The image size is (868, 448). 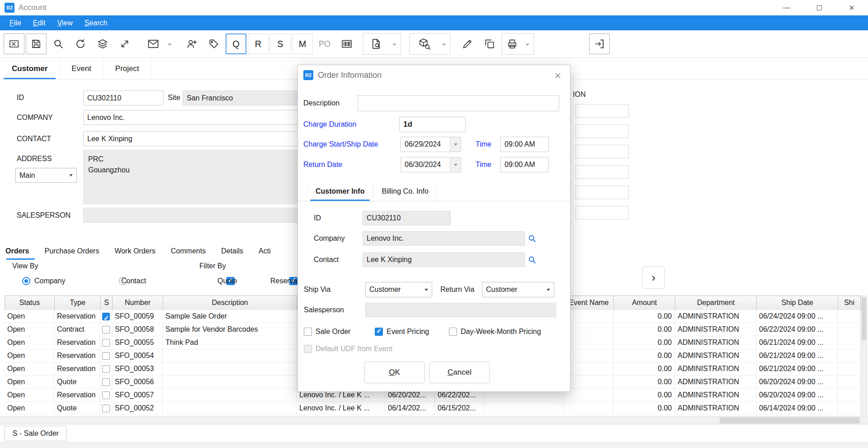 What do you see at coordinates (444, 238) in the screenshot?
I see `dialog-company-field: Lenovo Inc.` at bounding box center [444, 238].